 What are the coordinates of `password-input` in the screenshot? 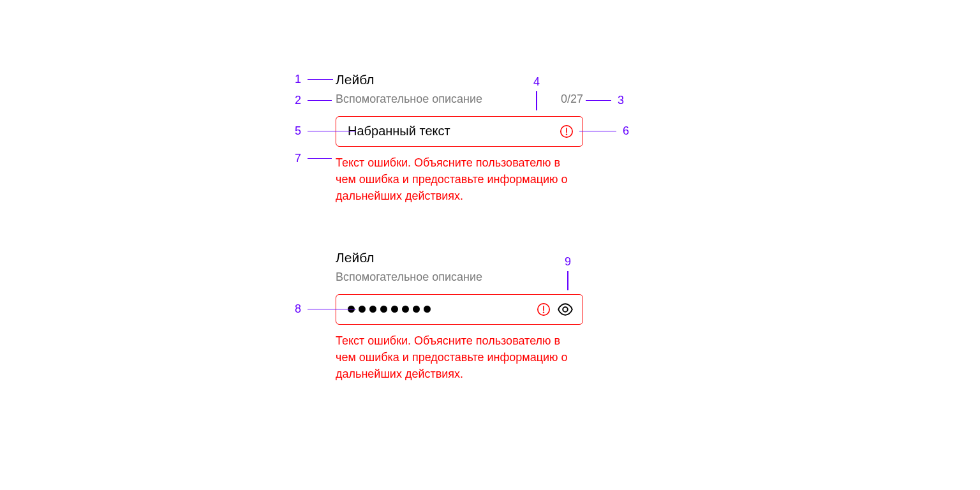 It's located at (459, 309).